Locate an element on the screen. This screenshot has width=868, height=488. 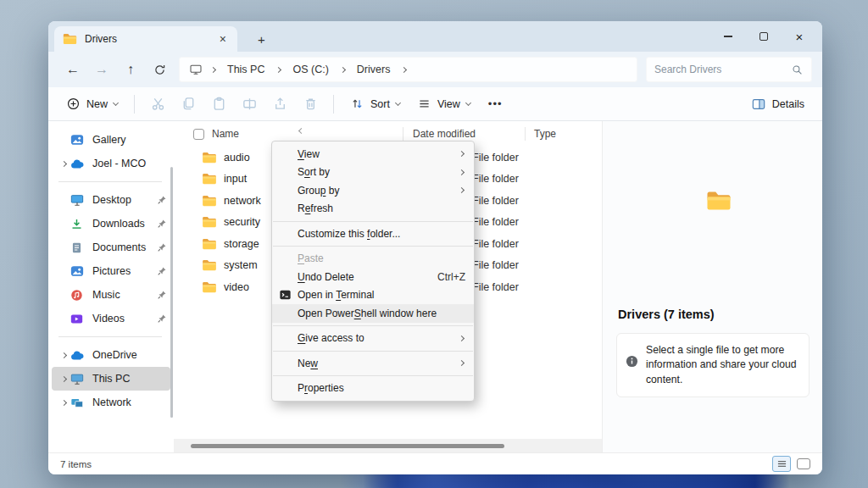
search-input: Search Drivers is located at coordinates (729, 69).